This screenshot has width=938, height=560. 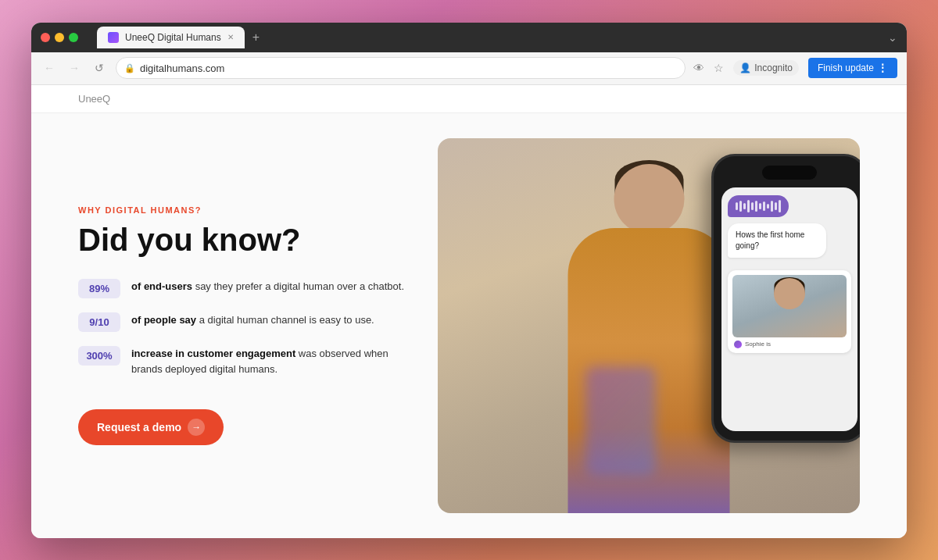 I want to click on person-head, so click(x=649, y=199).